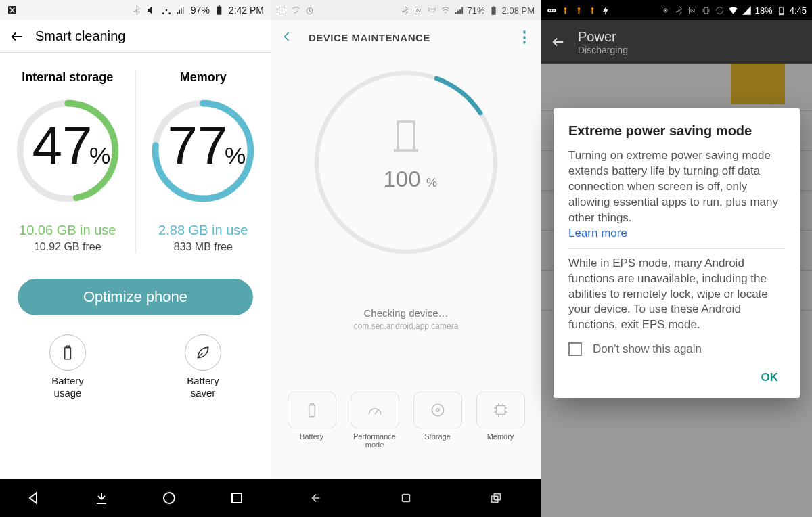 The height and width of the screenshot is (517, 812). What do you see at coordinates (406, 10) in the screenshot?
I see `status-bar: 71% 2:08 PM` at bounding box center [406, 10].